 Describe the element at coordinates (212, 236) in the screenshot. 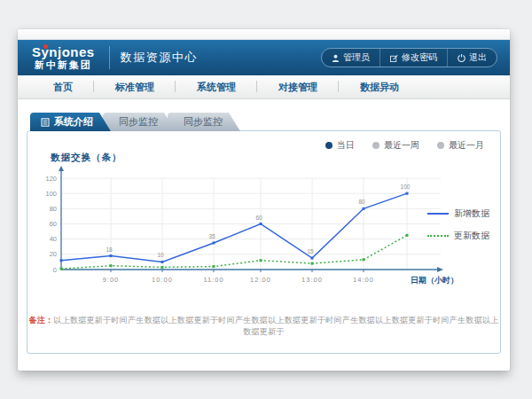

I see `data-label: 35` at that location.